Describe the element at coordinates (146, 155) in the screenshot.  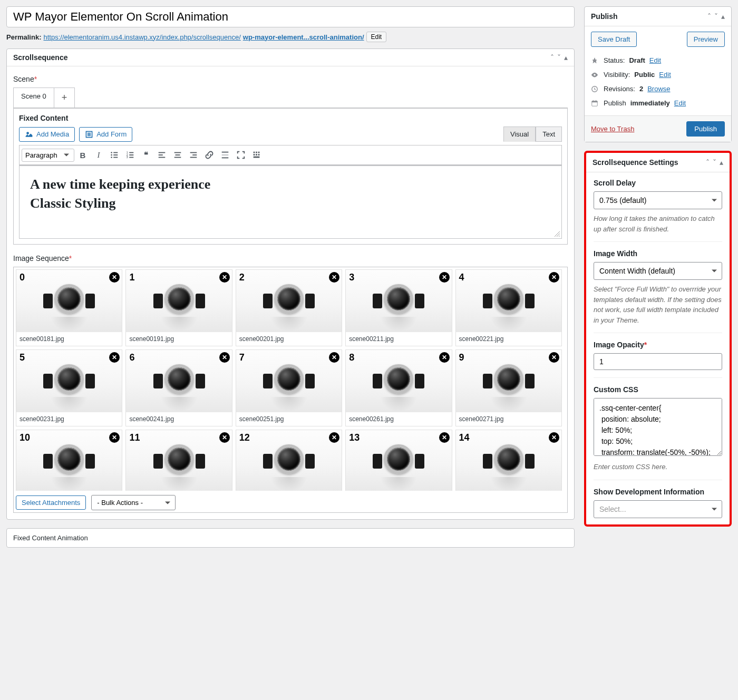
I see `quote-button: ❝` at that location.